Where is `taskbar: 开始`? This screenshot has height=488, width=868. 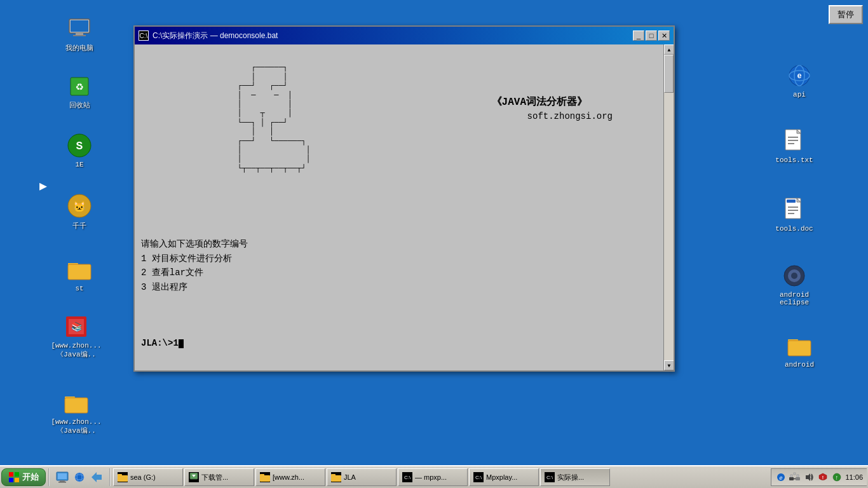
taskbar: 开始 is located at coordinates (434, 477).